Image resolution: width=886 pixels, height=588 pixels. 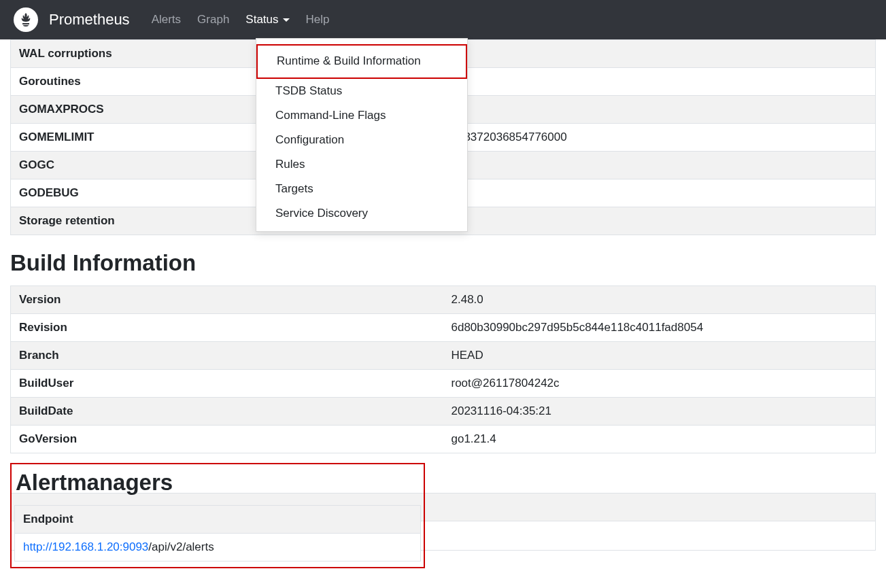 What do you see at coordinates (218, 519) in the screenshot?
I see `table-row: Endpoint` at bounding box center [218, 519].